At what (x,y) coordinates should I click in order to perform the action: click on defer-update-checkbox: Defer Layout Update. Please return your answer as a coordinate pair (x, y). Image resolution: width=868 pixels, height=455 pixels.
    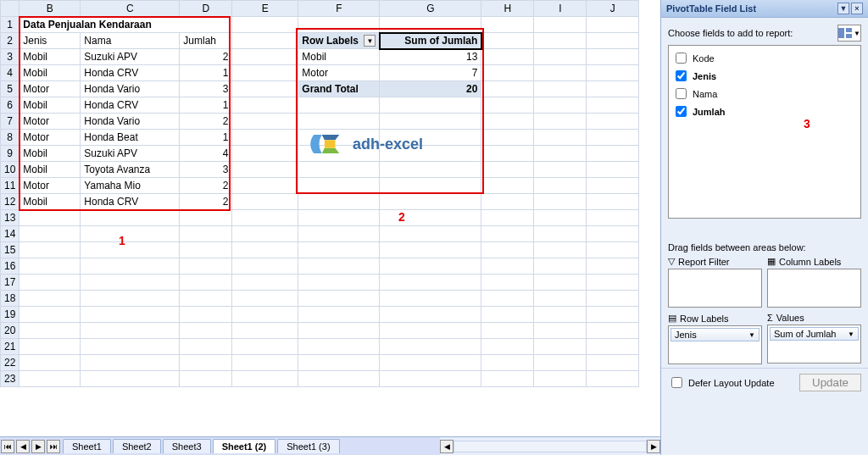
    Looking at the image, I should click on (721, 383).